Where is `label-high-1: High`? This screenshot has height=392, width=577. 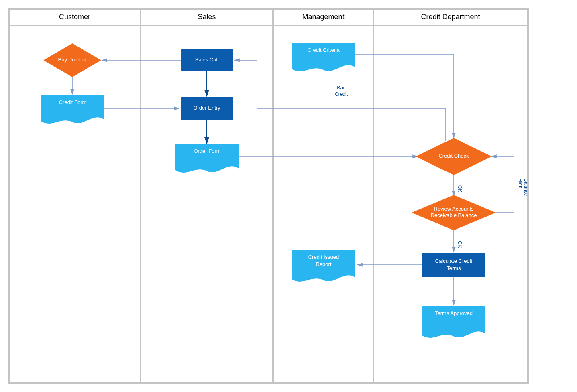 label-high-1: High is located at coordinates (520, 184).